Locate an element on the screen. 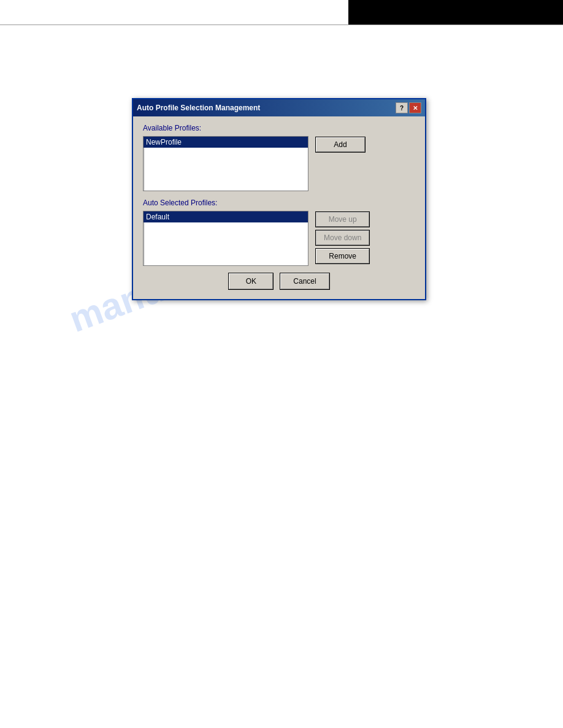  available-btn-col: Add is located at coordinates (340, 144).